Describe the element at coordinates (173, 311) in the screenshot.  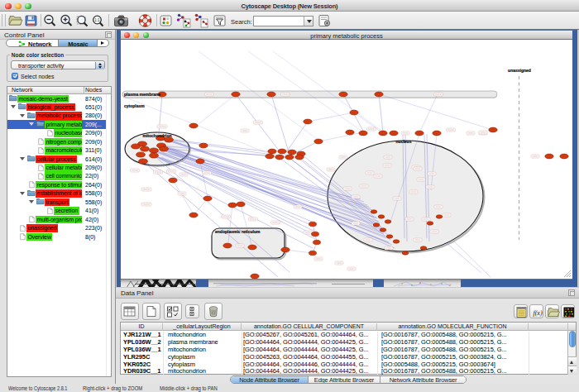
I see `select-attributes-button` at that location.